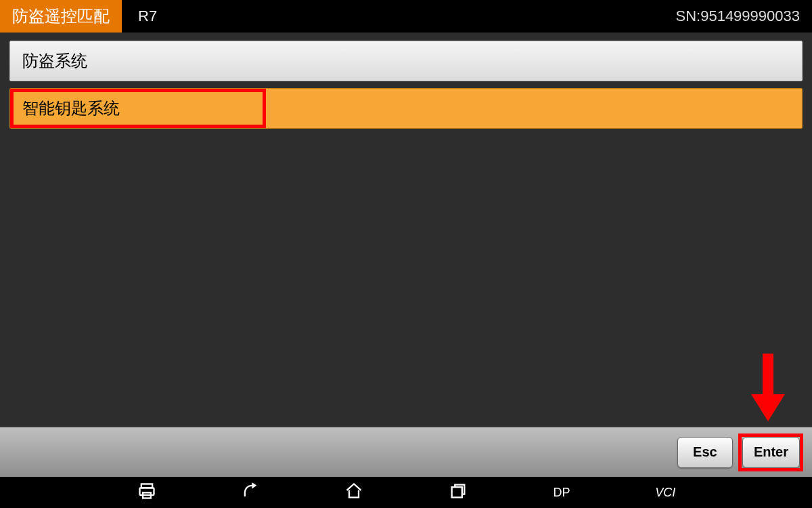 The image size is (812, 508). What do you see at coordinates (406, 492) in the screenshot?
I see `system-navbar: DP VCI` at bounding box center [406, 492].